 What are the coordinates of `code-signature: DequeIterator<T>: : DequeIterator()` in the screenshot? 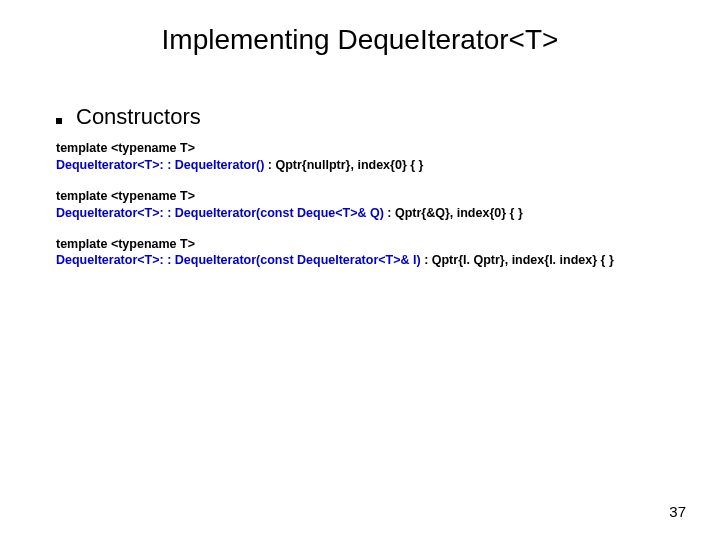 It's located at (160, 165).